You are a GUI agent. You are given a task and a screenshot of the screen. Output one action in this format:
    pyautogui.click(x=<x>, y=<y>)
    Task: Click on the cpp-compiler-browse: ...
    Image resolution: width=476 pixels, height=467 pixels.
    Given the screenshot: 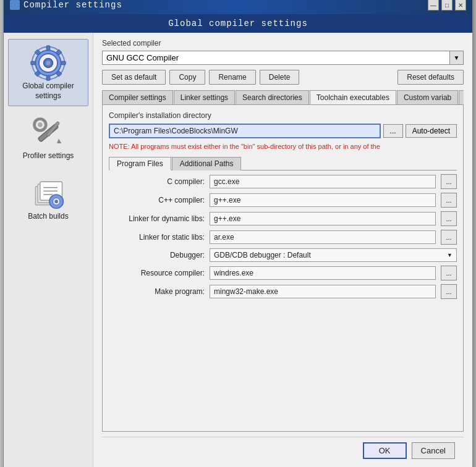 What is the action you would take?
    pyautogui.click(x=449, y=200)
    